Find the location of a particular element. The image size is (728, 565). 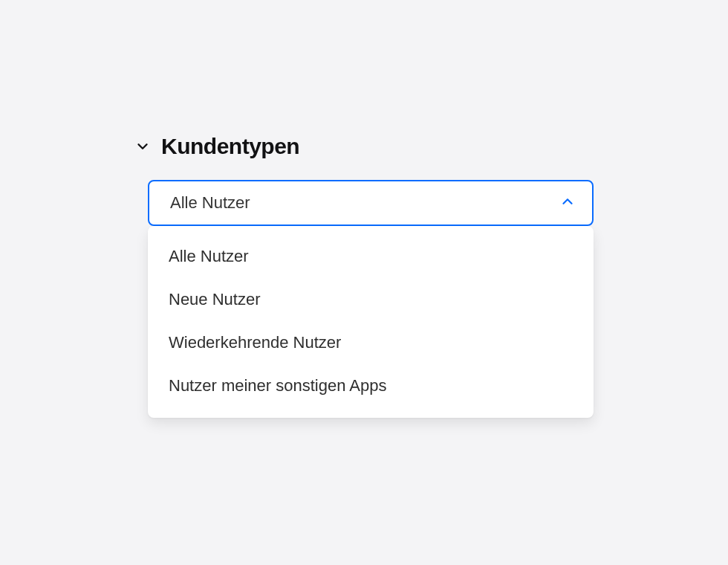

select-option: Nutzer meiner sonstigen Apps is located at coordinates (371, 386).